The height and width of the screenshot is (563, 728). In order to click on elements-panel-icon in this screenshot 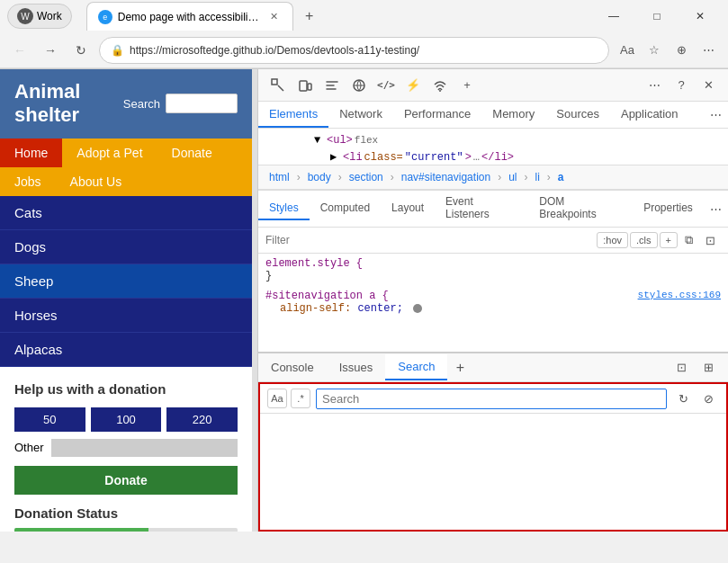, I will do `click(332, 85)`.